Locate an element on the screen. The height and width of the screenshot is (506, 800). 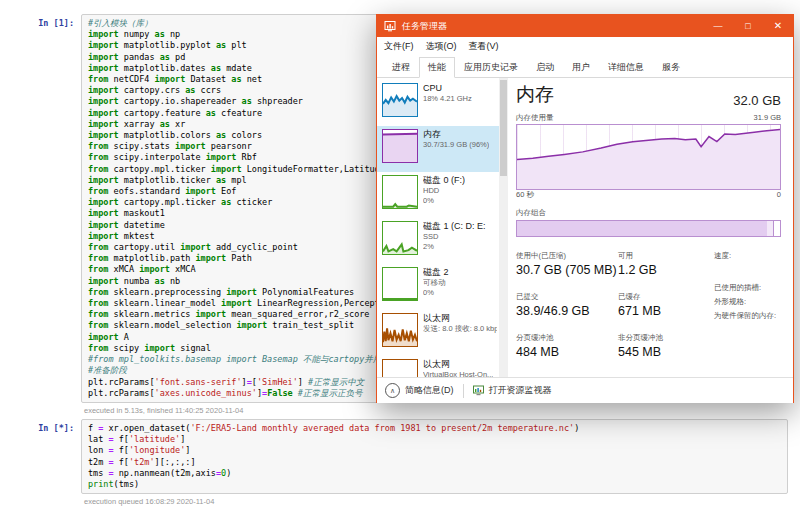
sidebar-item-text: 磁盘 2可移动0% is located at coordinates (436, 282).